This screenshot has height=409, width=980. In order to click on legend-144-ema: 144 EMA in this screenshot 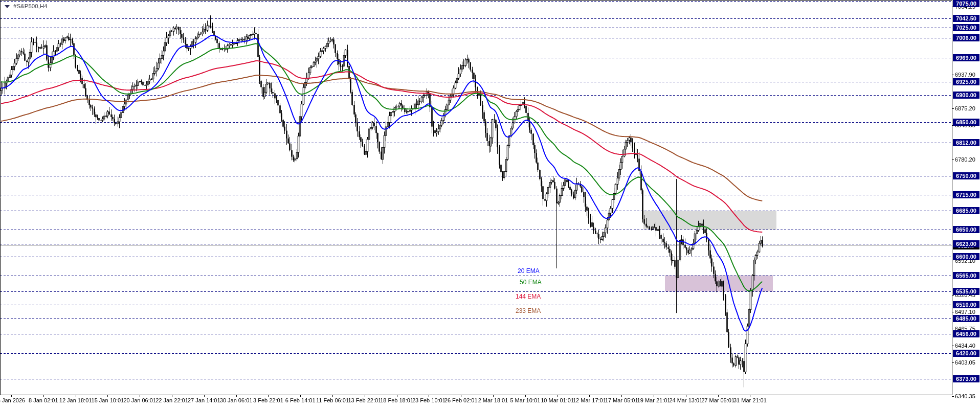, I will do `click(528, 297)`.